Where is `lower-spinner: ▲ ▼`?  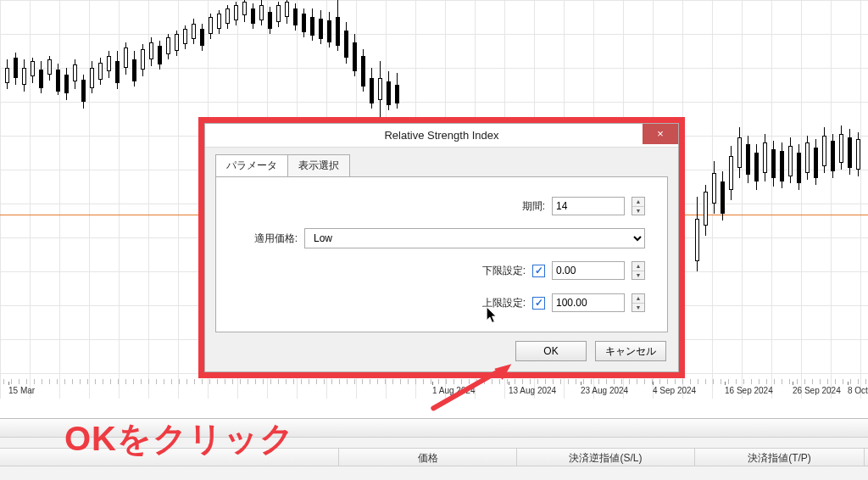 lower-spinner: ▲ ▼ is located at coordinates (638, 271).